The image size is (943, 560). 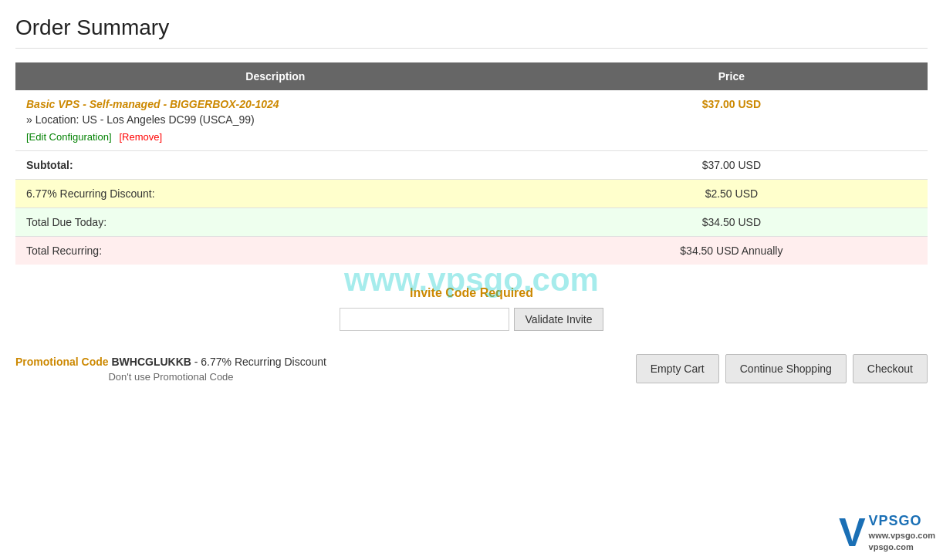 What do you see at coordinates (472, 293) in the screenshot?
I see `invite-title: Invite Code Required` at bounding box center [472, 293].